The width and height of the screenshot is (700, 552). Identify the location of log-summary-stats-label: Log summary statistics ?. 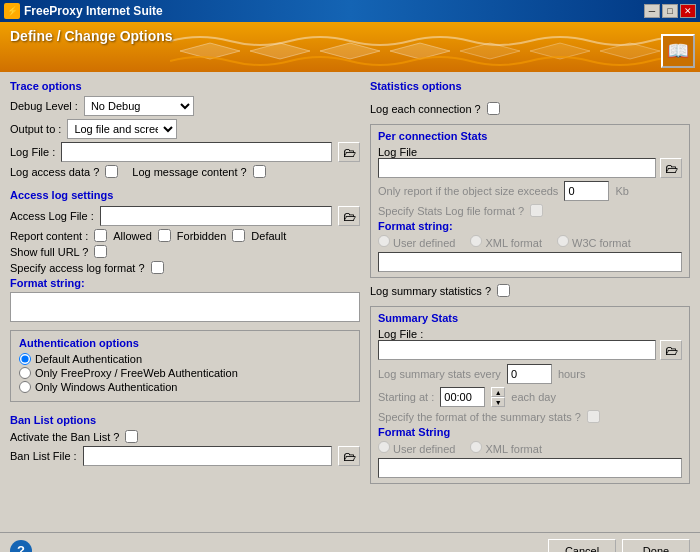
(430, 291).